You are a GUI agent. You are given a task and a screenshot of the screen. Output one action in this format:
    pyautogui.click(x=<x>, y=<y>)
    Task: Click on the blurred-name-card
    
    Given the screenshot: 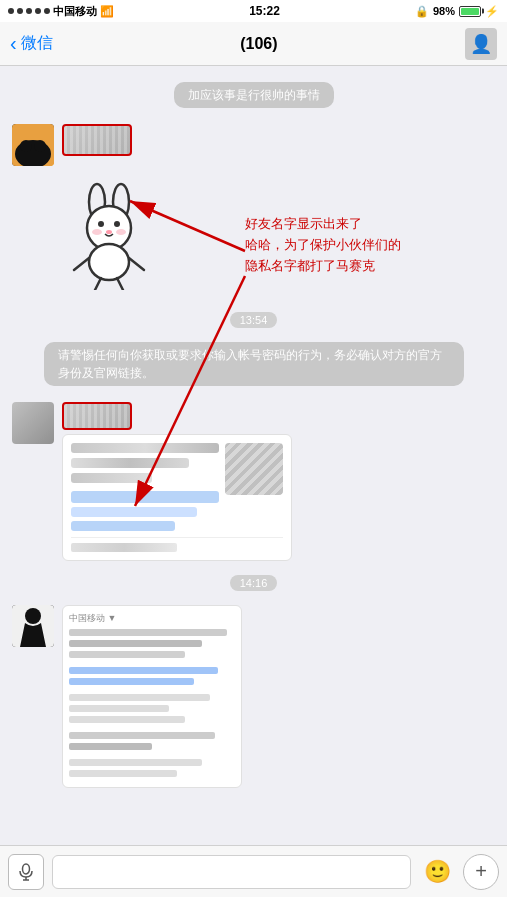 What is the action you would take?
    pyautogui.click(x=97, y=416)
    